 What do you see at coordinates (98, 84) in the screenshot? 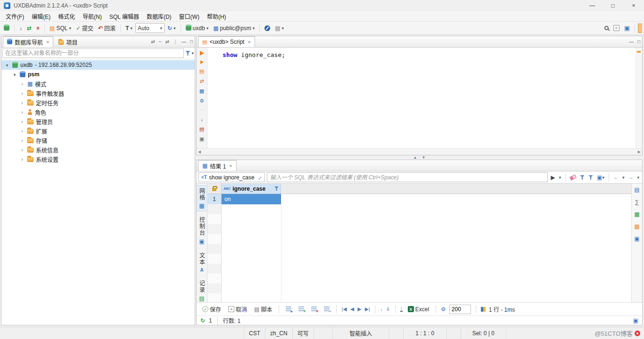
I see `tree-node-schemas: › ▦ 模式` at bounding box center [98, 84].